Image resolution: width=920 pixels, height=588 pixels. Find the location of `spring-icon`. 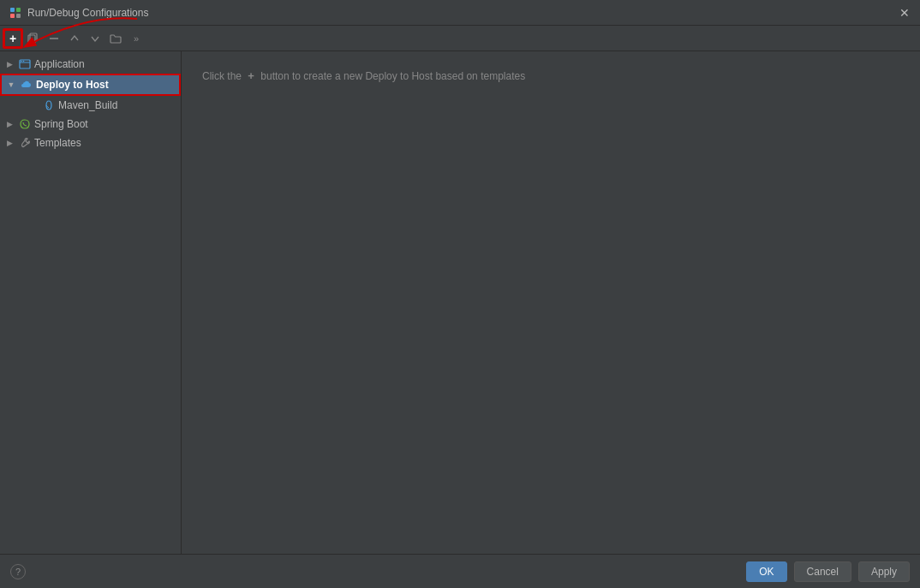

spring-icon is located at coordinates (25, 124).